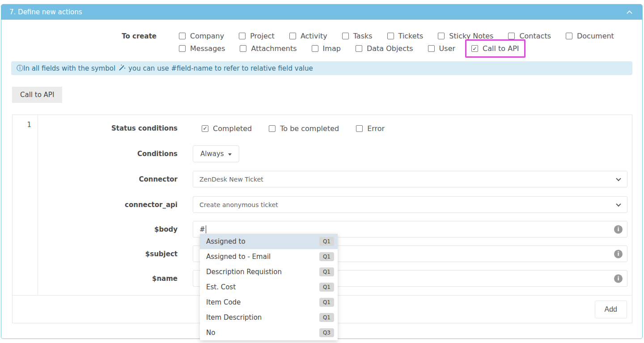 The height and width of the screenshot is (343, 644). Describe the element at coordinates (25, 205) in the screenshot. I see `row-number: 1` at that location.